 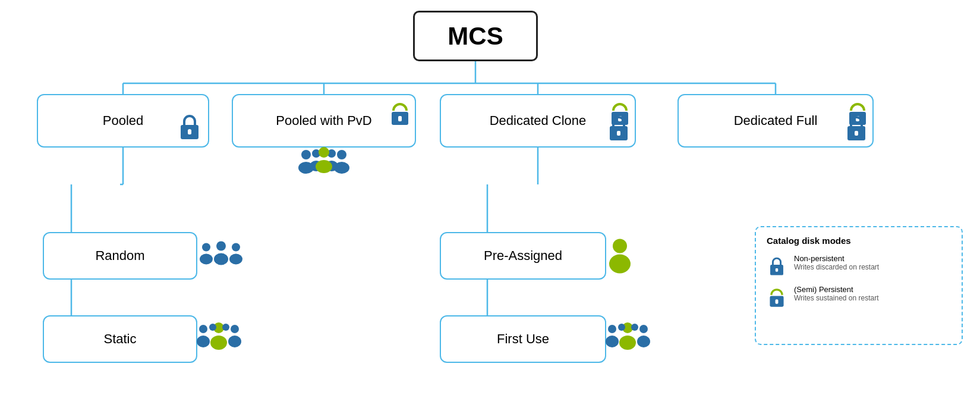 What do you see at coordinates (776, 121) in the screenshot?
I see `ded-full-label: Dedicated Full` at bounding box center [776, 121].